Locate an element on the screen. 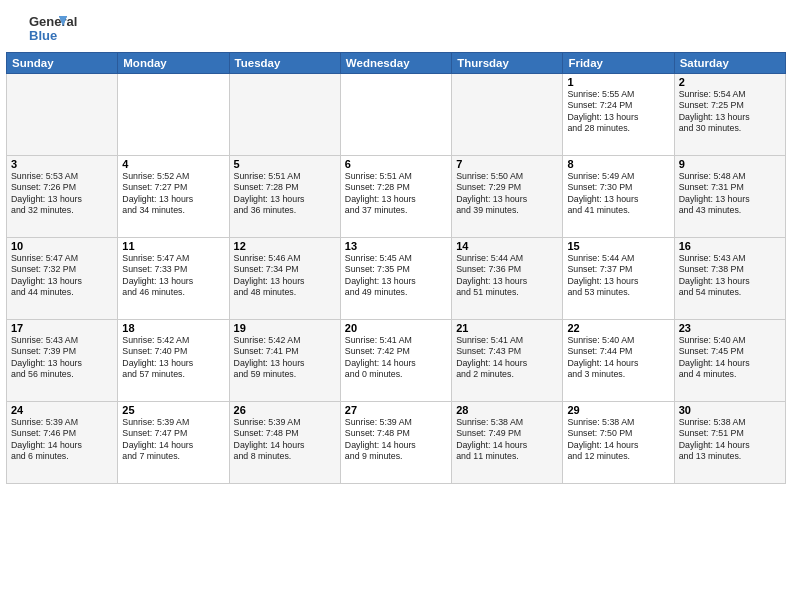  weekday-header-wednesday: Wednesday is located at coordinates (396, 64).